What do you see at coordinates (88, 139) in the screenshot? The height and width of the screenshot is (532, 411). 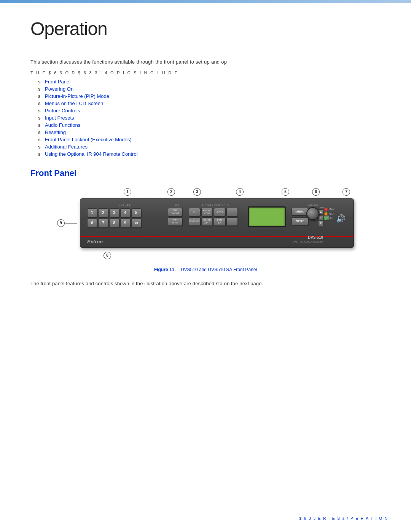 I see `topic-link-lockout: Front Panel Lockout (Executive Modes)` at bounding box center [88, 139].